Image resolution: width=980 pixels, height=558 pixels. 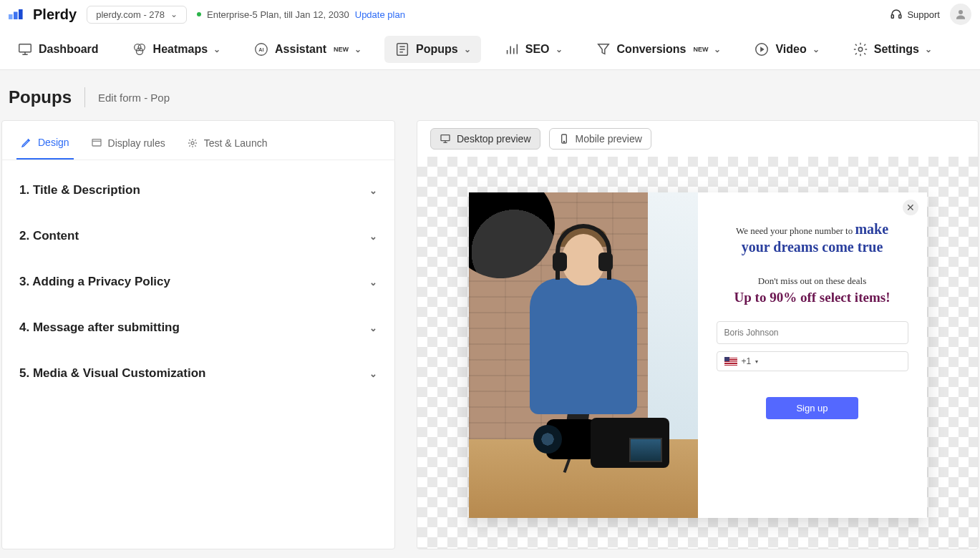 I want to click on desktop-preview-button: Desktop preview, so click(x=485, y=139).